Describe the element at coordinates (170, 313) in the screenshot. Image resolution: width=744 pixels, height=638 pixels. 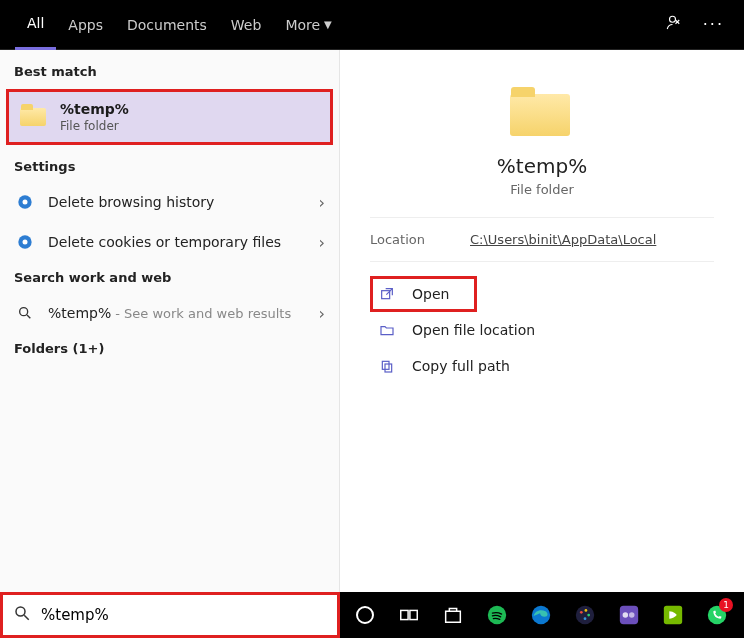
I see `web-search-suggest: %temp% - See work and web results ›` at that location.